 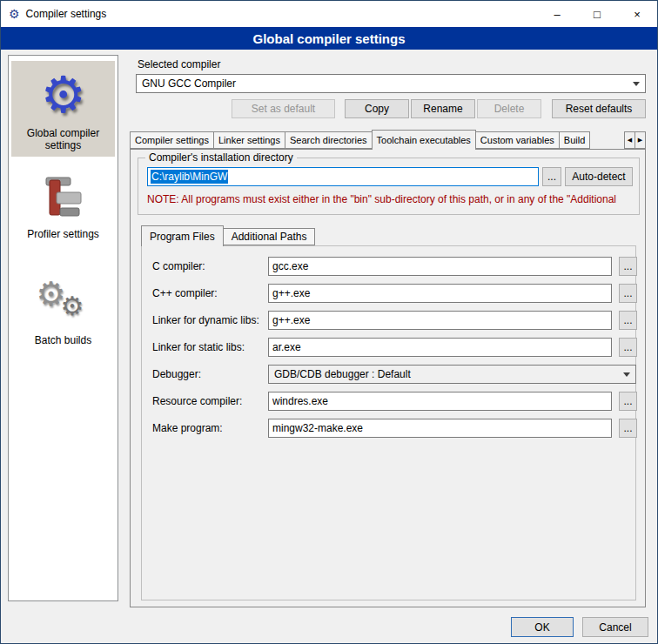 What do you see at coordinates (211, 428) in the screenshot?
I see `field-label: Make program:` at bounding box center [211, 428].